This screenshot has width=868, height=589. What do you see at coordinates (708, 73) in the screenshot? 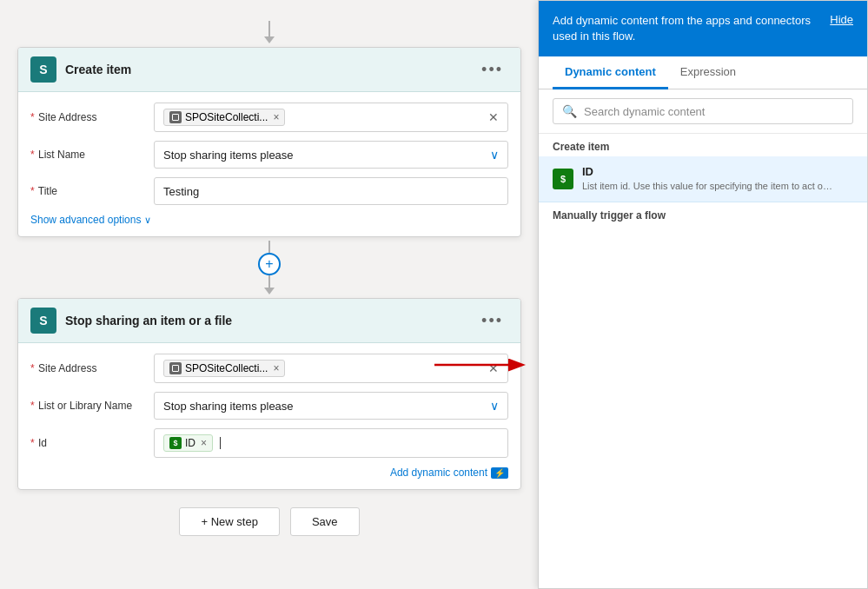
I see `tab-expression: Expression` at bounding box center [708, 73].